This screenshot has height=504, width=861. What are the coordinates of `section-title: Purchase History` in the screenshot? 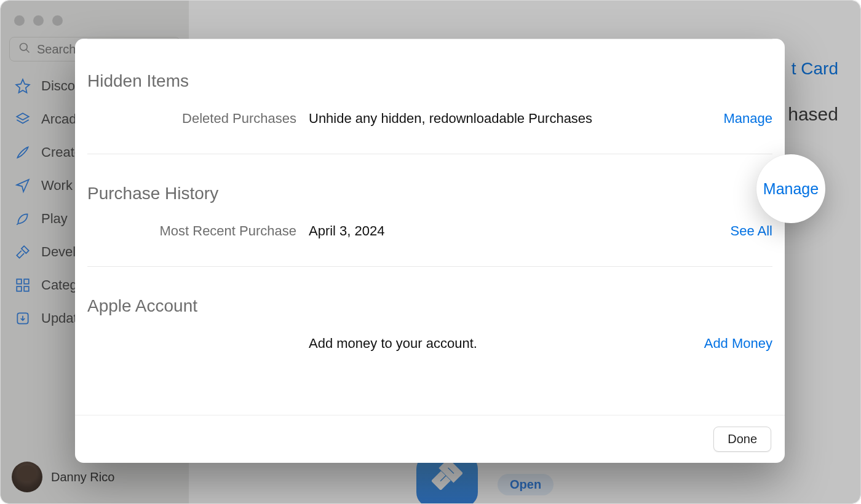 It's located at (430, 194).